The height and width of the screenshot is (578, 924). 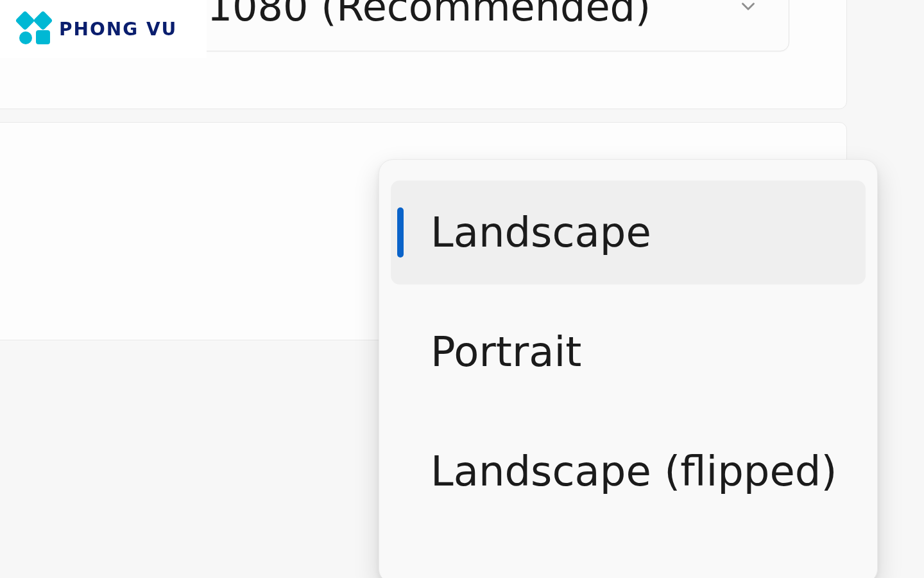 I want to click on display-resolution-dropdown: × 1080 (Recommended), so click(x=462, y=26).